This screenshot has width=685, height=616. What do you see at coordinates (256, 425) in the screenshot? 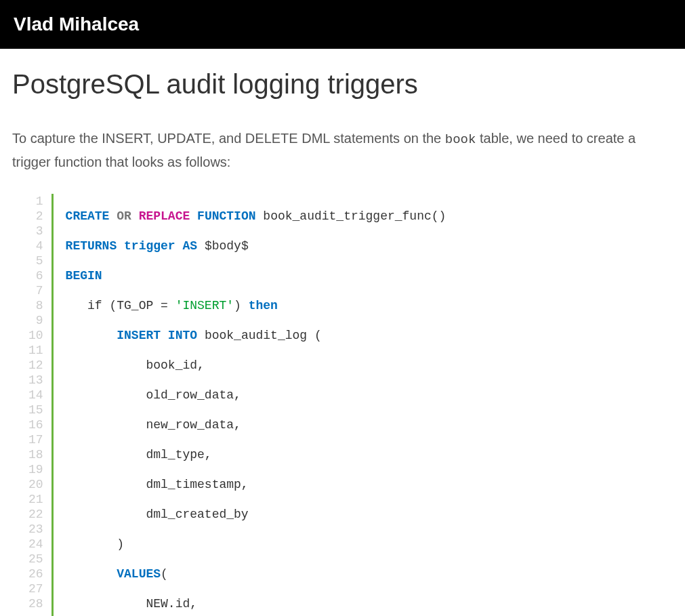
I see `code-line: new_row_data,` at bounding box center [256, 425].